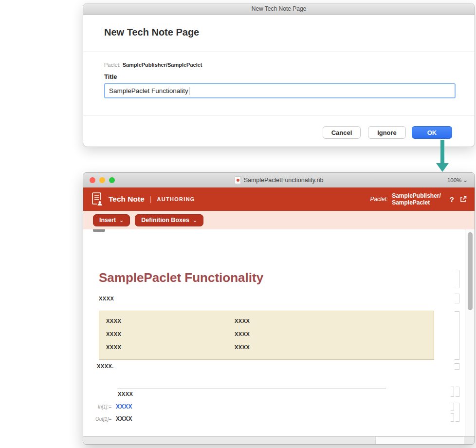 This screenshot has width=476, height=448. I want to click on paclet-label: Paclet:, so click(112, 65).